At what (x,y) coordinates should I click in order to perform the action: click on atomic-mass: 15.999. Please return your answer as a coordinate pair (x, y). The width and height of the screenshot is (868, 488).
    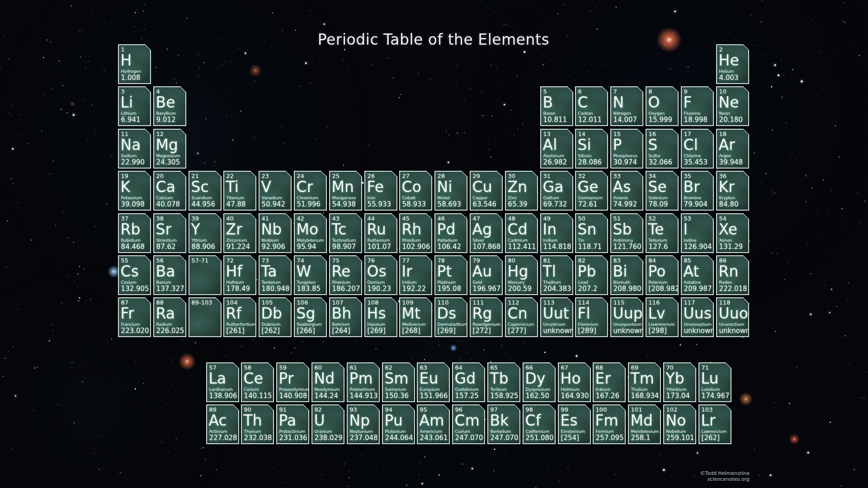
    Looking at the image, I should click on (661, 120).